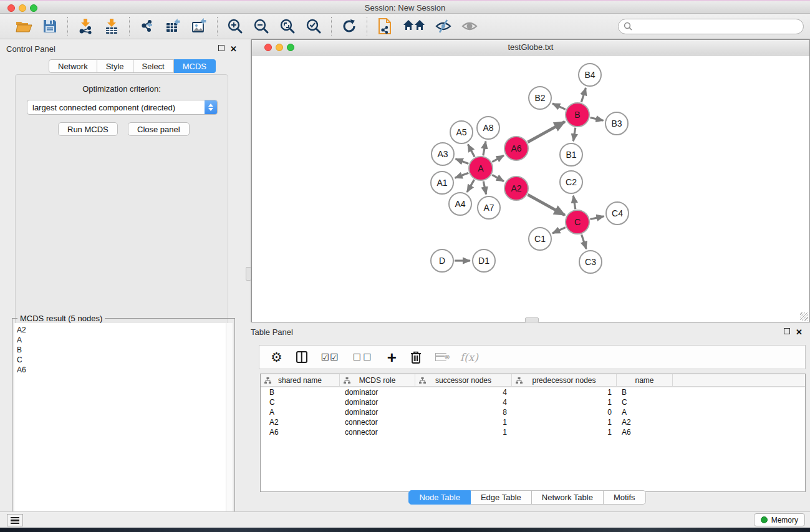 This screenshot has width=810, height=532. What do you see at coordinates (516, 188) in the screenshot?
I see `graph-node-A2: A2` at bounding box center [516, 188].